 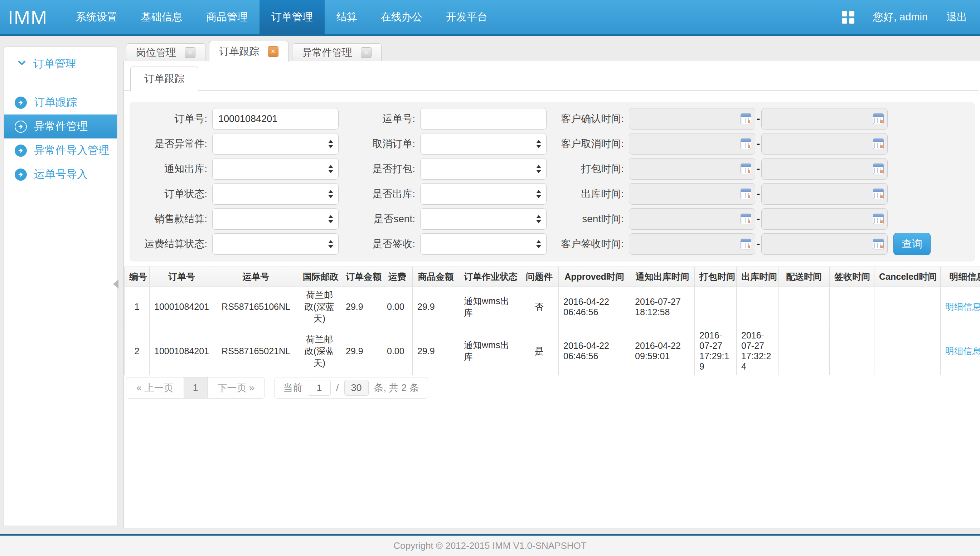 I want to click on tab-exception-management: 异常件管理 ×, so click(x=337, y=52).